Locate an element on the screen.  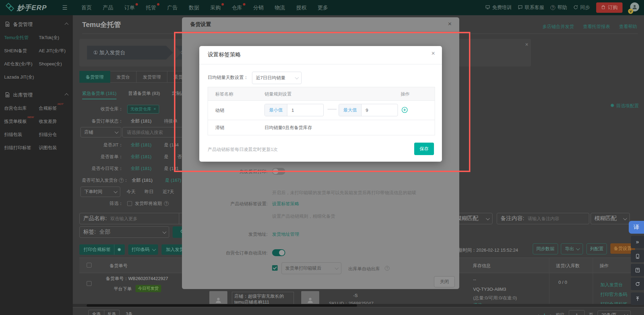
product-thumbnail is located at coordinates (218, 298).